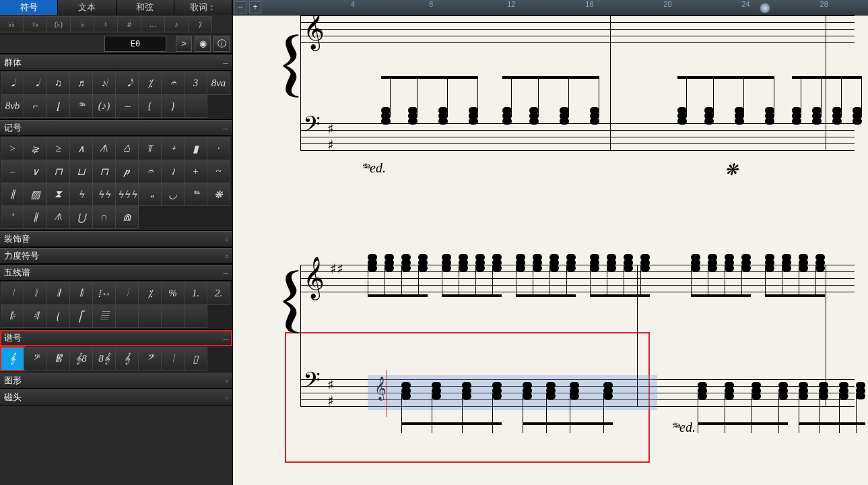  I want to click on palette-cell: ▨, so click(35, 194).